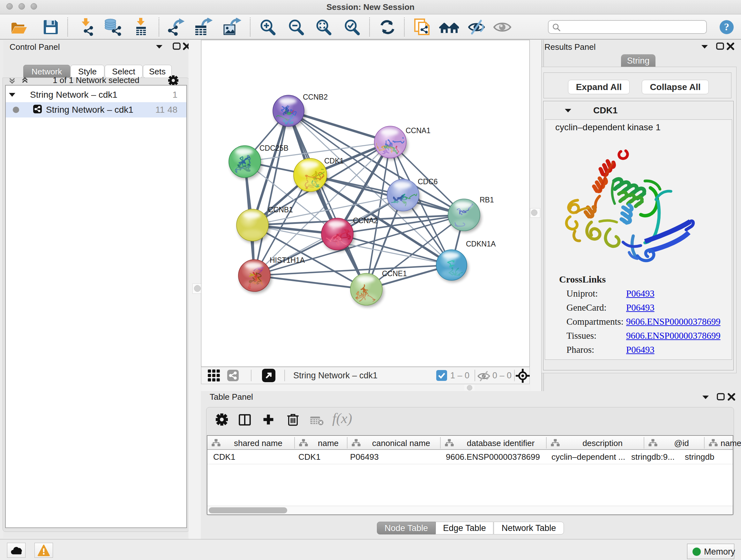 The image size is (741, 560). What do you see at coordinates (481, 244) in the screenshot?
I see `svg-text: CDKN1A` at bounding box center [481, 244].